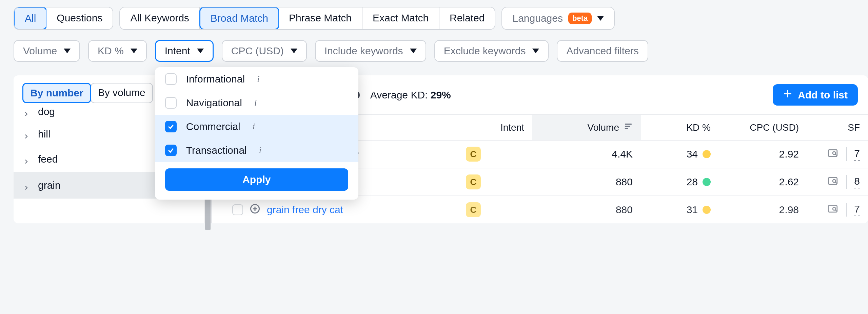 Image resolution: width=868 pixels, height=314 pixels. Describe the element at coordinates (537, 18) in the screenshot. I see `languages-label: Languages` at that location.